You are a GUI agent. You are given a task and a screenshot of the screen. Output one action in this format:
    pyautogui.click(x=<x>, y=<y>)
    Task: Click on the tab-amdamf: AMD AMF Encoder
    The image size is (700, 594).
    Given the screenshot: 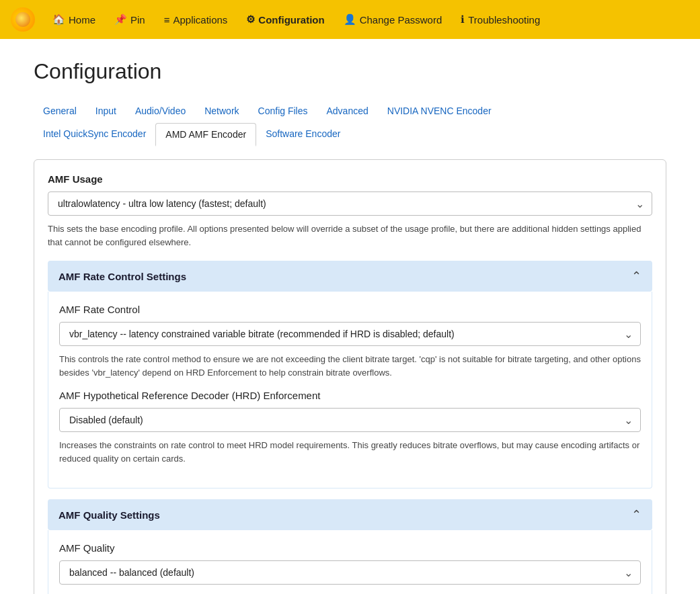 What is the action you would take?
    pyautogui.click(x=206, y=134)
    